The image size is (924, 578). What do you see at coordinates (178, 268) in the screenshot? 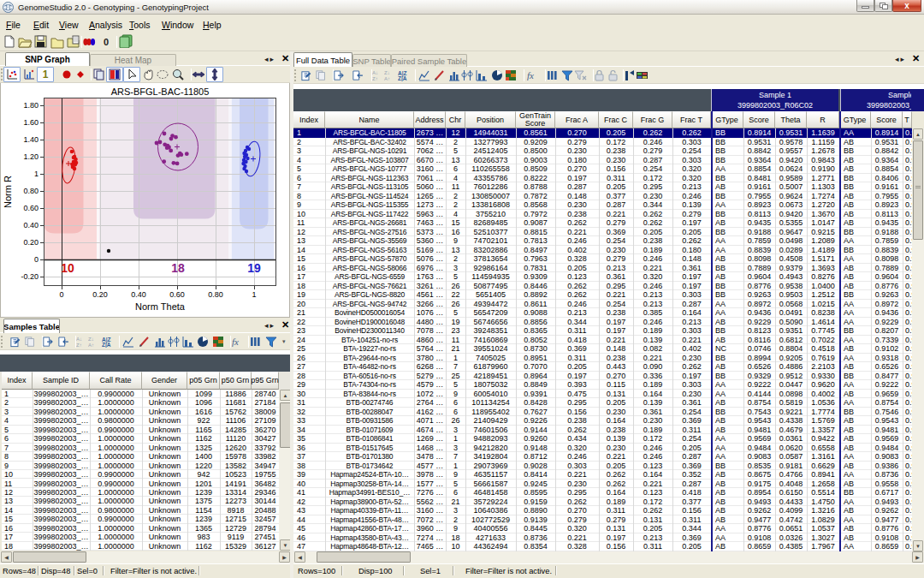
I see `svg-text: 18` at bounding box center [178, 268].